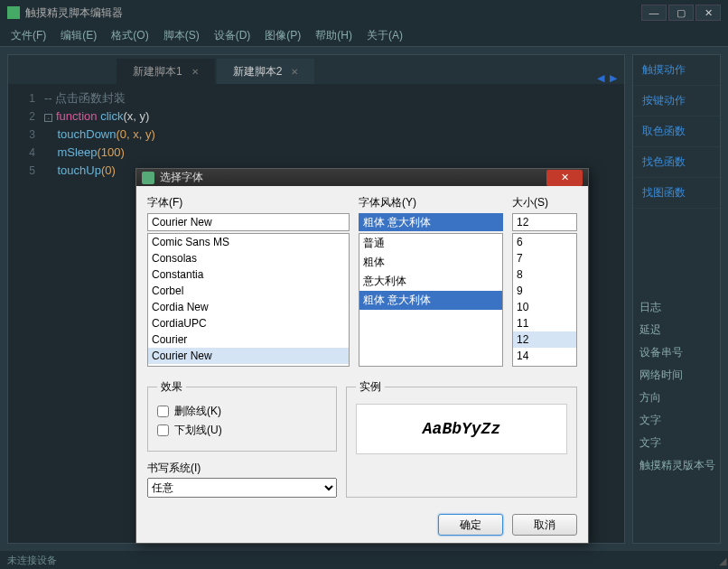  What do you see at coordinates (29, 36) in the screenshot?
I see `menu-file: 文件(F)` at bounding box center [29, 36].